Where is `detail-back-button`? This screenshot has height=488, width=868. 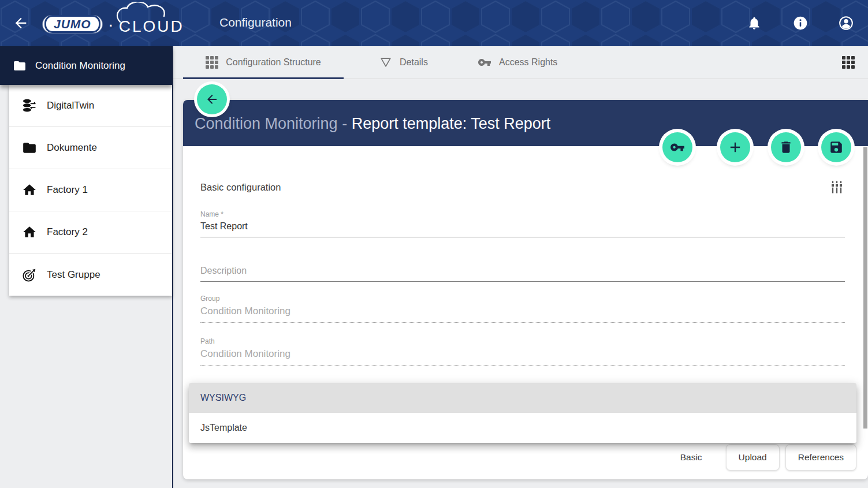
detail-back-button is located at coordinates (212, 99).